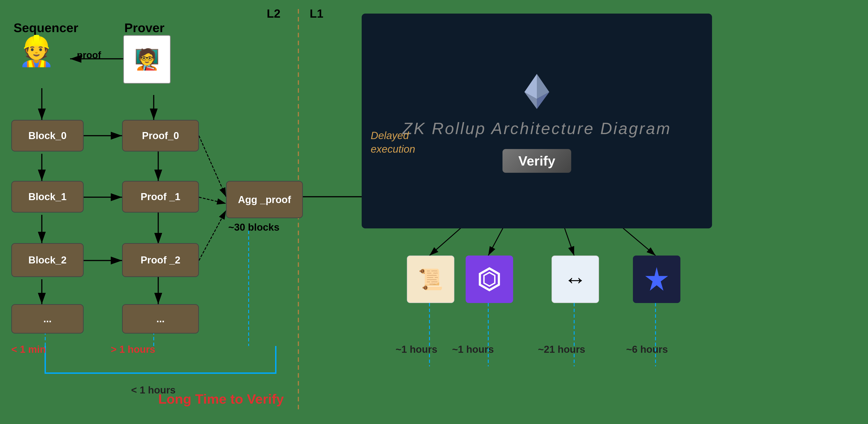 Image resolution: width=868 pixels, height=424 pixels. I want to click on block2-box: Block_2, so click(48, 260).